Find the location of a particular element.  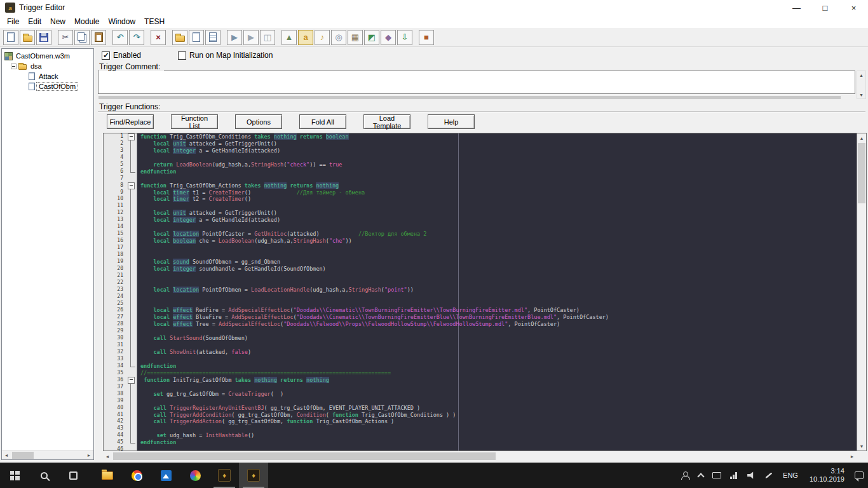

cut-icon: ✂ is located at coordinates (65, 37).